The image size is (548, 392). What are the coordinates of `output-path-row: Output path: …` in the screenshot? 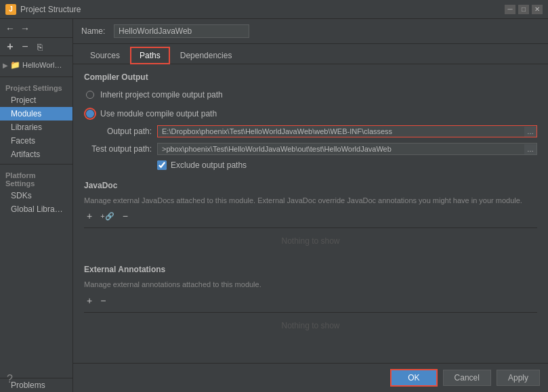 It's located at (310, 131).